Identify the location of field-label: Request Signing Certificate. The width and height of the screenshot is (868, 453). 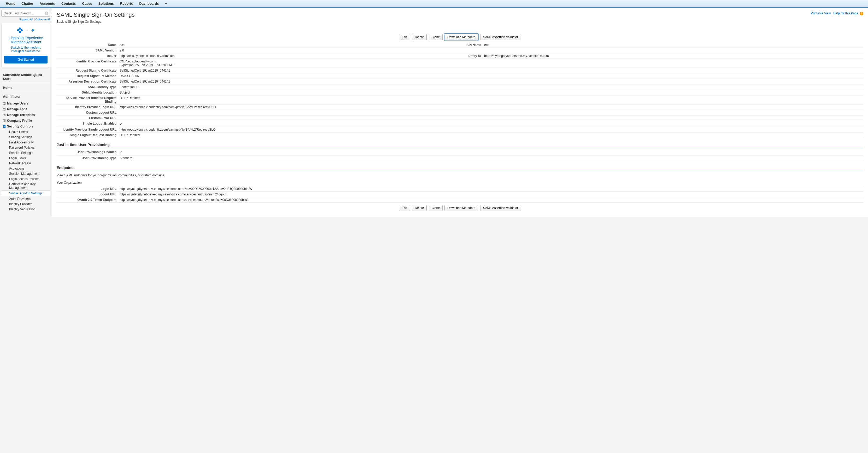
(87, 71).